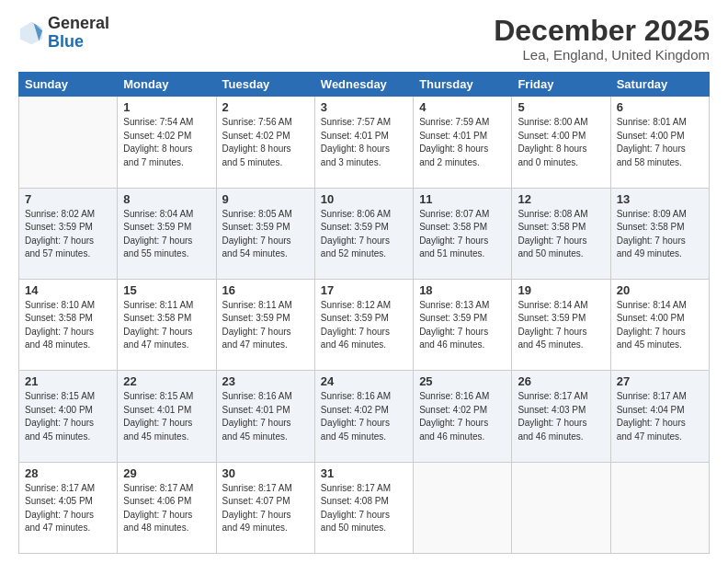 The height and width of the screenshot is (563, 728). I want to click on calendar-header-wednesday: Wednesday, so click(364, 85).